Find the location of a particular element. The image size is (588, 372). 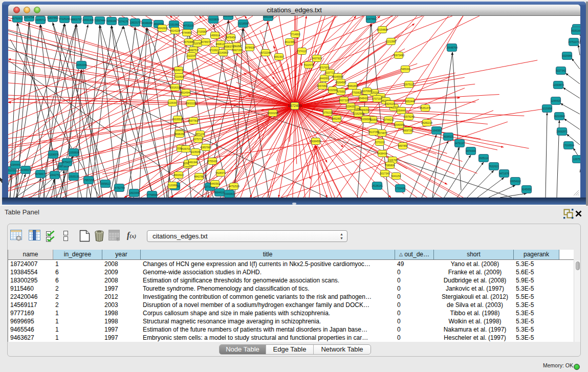

svg-text: 19335534 is located at coordinates (178, 119).